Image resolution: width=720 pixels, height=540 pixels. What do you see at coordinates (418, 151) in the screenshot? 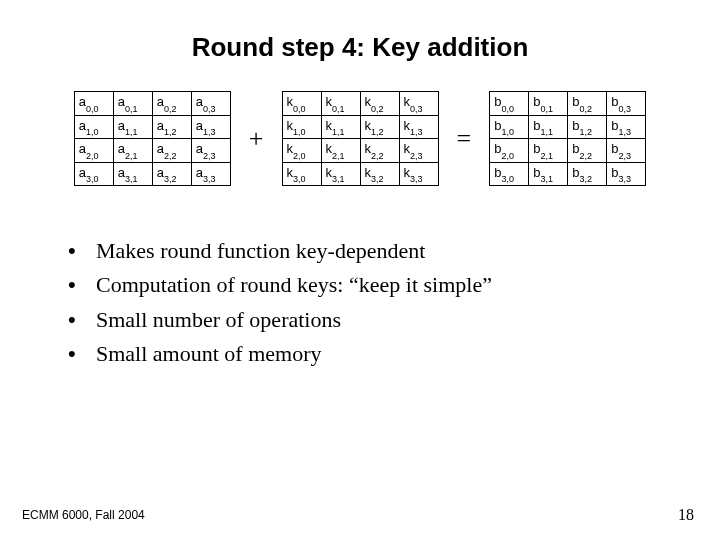
I see `matrix-cell: k2,3` at bounding box center [418, 151].